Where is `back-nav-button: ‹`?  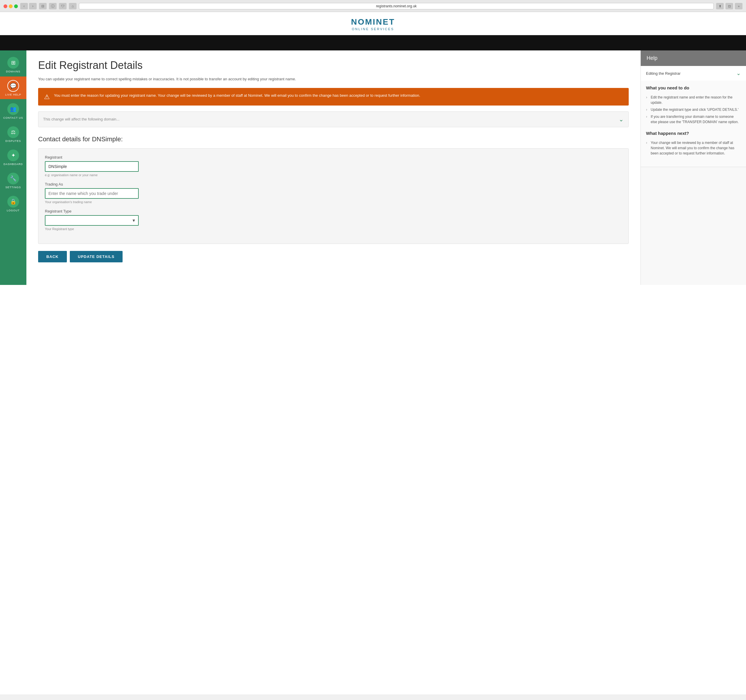
back-nav-button: ‹ is located at coordinates (24, 6).